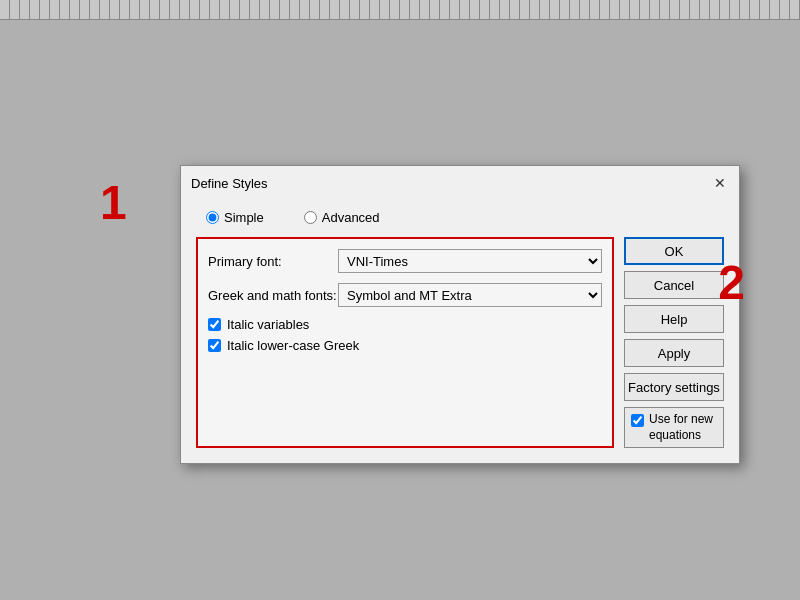  What do you see at coordinates (268, 324) in the screenshot?
I see `italic-variables-label: Italic variables` at bounding box center [268, 324].